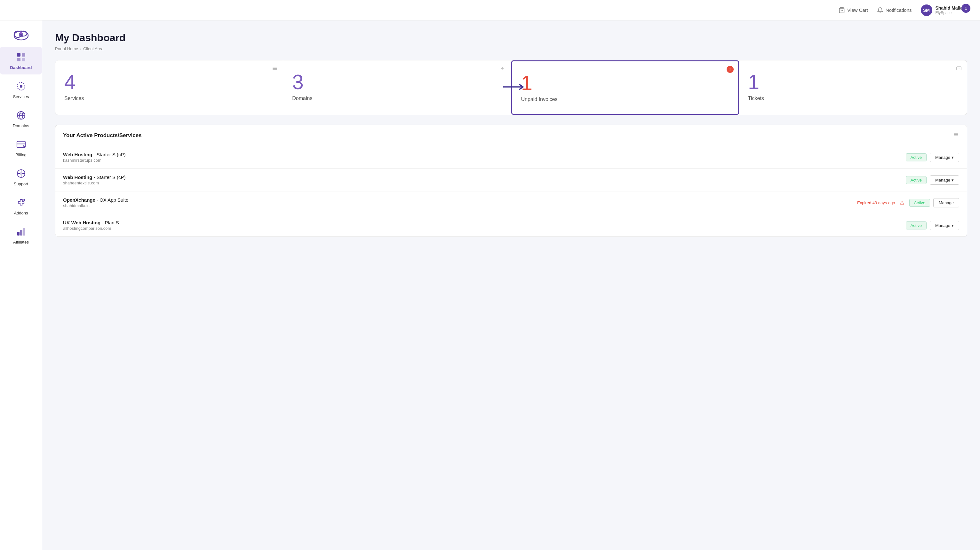 This screenshot has height=550, width=980. I want to click on sidebar-item-services-label: Services, so click(21, 97).